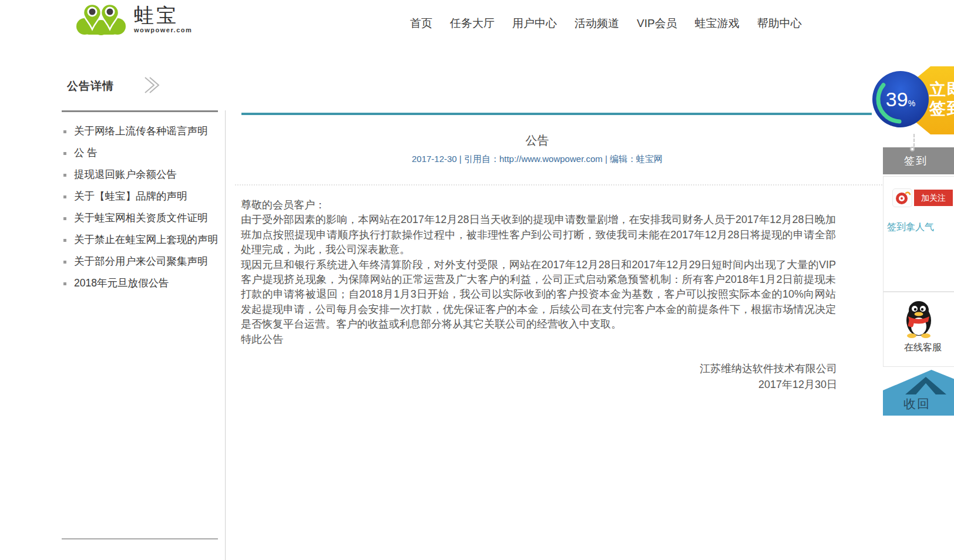 The image size is (954, 560). I want to click on nav-item: 帮助中心, so click(780, 23).